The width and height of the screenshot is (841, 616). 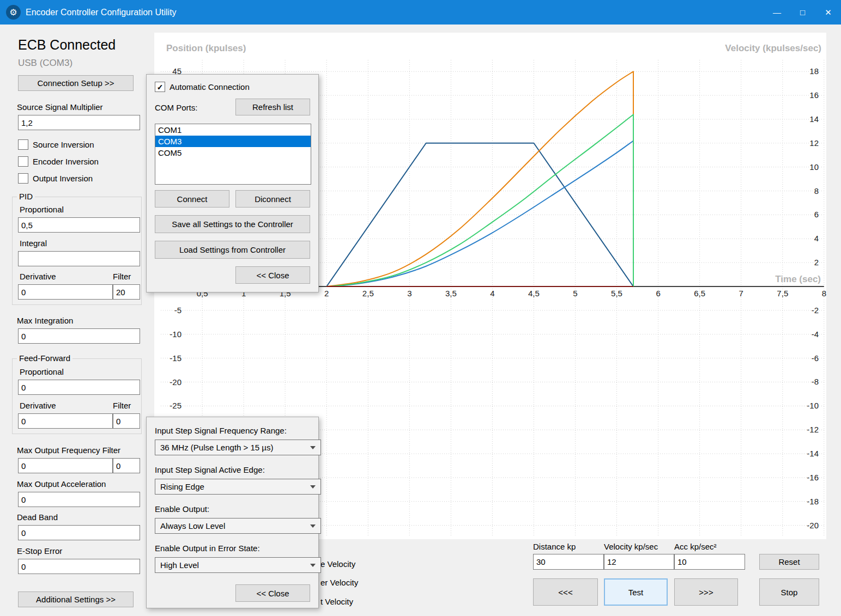 I want to click on max-output-acceleration-label: Max Output Acceleration, so click(x=61, y=484).